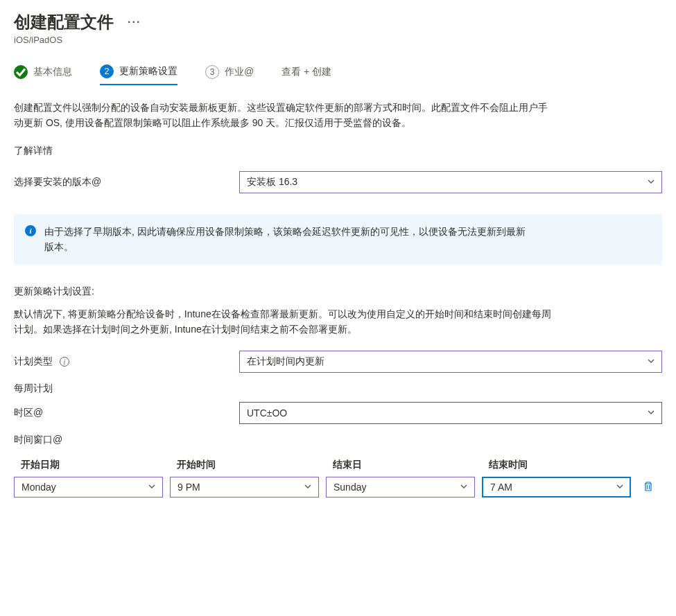 The width and height of the screenshot is (676, 616). Describe the element at coordinates (401, 465) in the screenshot. I see `header-end-day: 结束日` at that location.